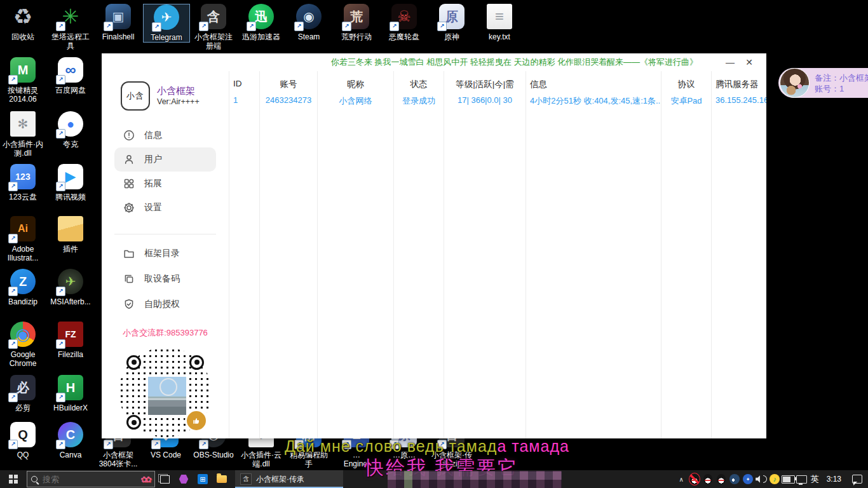  I want to click on desktop-icon: H ↗ HBuilderX, so click(71, 394).